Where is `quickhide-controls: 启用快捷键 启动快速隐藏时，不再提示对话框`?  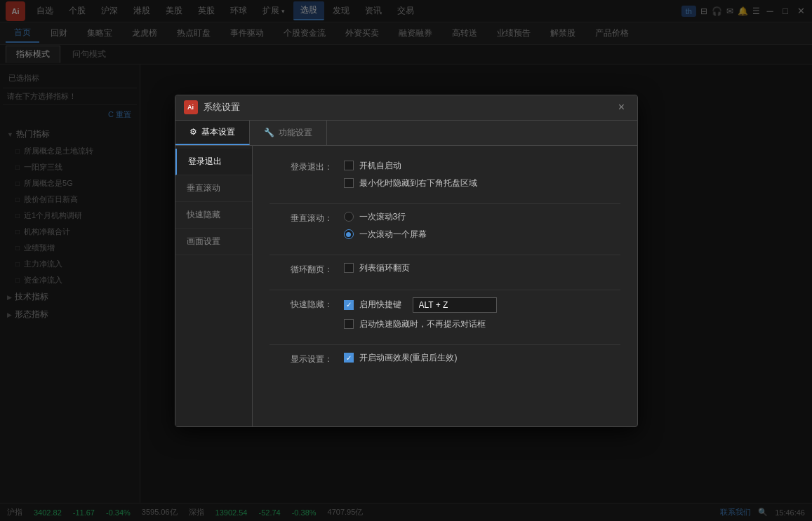 quickhide-controls: 启用快捷键 启动快速隐藏时，不再提示对话框 is located at coordinates (482, 314).